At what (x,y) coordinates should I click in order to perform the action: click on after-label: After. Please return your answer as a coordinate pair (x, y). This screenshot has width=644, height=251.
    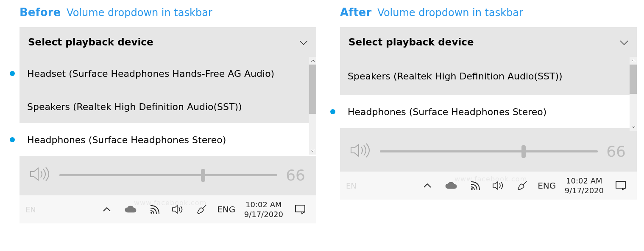
    Looking at the image, I should click on (356, 12).